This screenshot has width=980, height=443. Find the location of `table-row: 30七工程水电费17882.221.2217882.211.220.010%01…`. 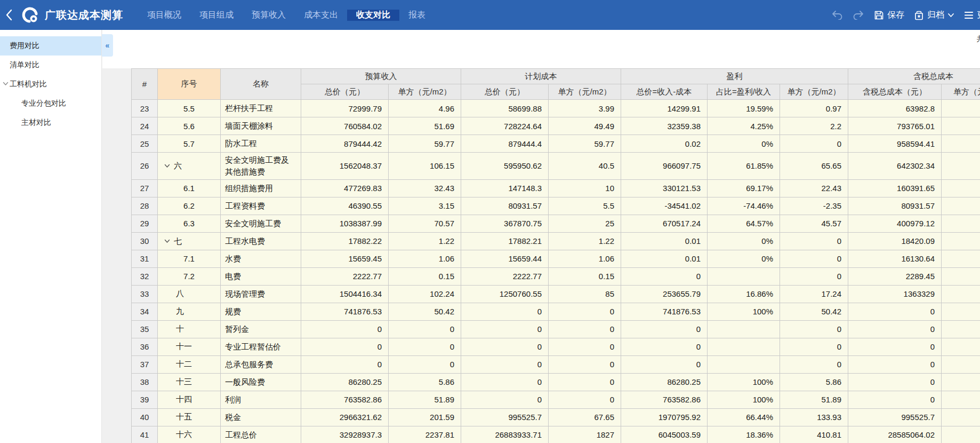

table-row: 30七工程水电费17882.221.2217882.211.220.010%01… is located at coordinates (556, 241).